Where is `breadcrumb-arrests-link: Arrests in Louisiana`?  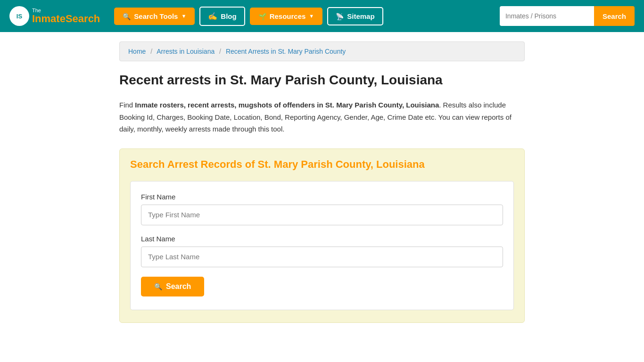
breadcrumb-arrests-link: Arrests in Louisiana is located at coordinates (186, 51).